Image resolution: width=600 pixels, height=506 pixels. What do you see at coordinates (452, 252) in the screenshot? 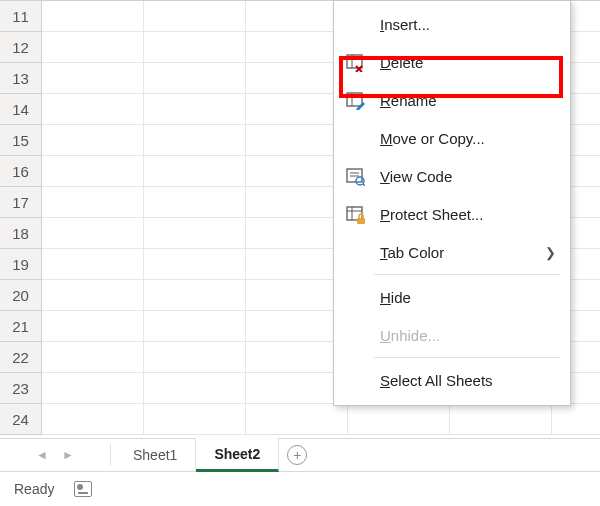
I see `menu-item-color: Tab Color❯` at bounding box center [452, 252].